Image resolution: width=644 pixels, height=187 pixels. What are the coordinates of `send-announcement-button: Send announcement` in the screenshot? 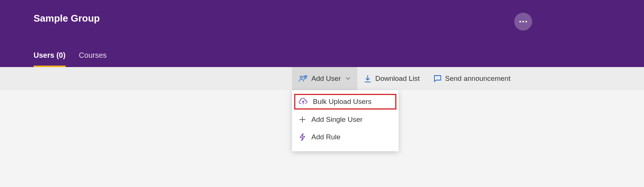 It's located at (472, 79).